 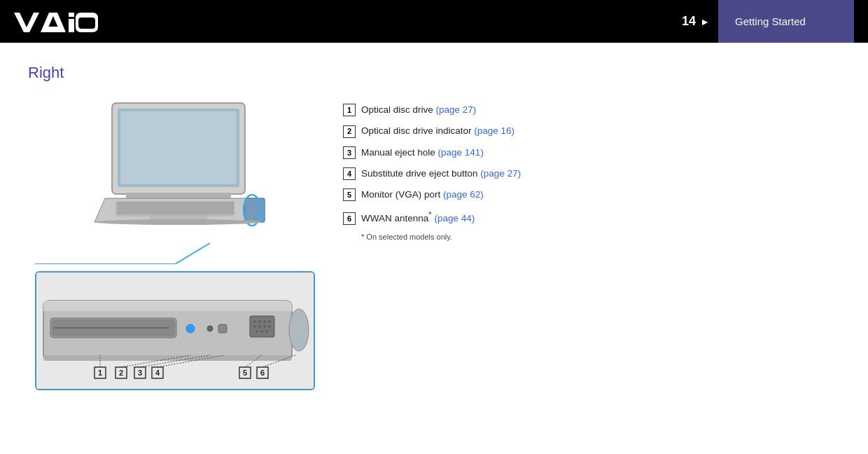 I want to click on component-number-1: 1, so click(x=349, y=110).